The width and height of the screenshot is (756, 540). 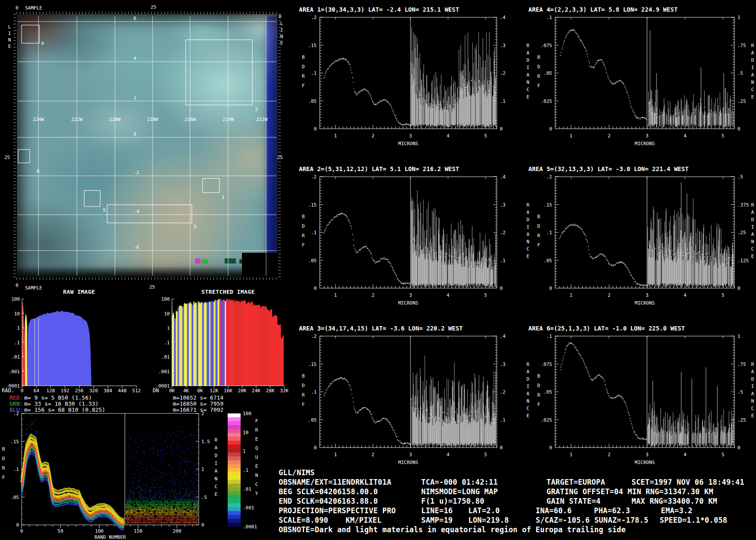 What do you see at coordinates (554, 511) in the screenshot?
I see `metadata-field: INA=60.6` at bounding box center [554, 511].